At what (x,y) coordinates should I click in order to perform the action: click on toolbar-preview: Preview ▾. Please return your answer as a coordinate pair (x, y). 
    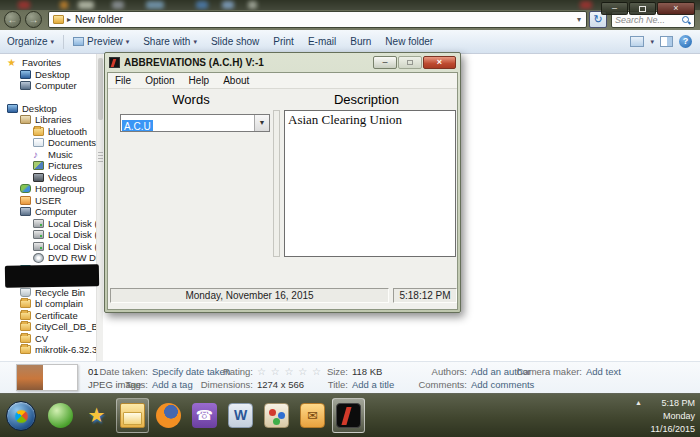
    Looking at the image, I should click on (101, 42).